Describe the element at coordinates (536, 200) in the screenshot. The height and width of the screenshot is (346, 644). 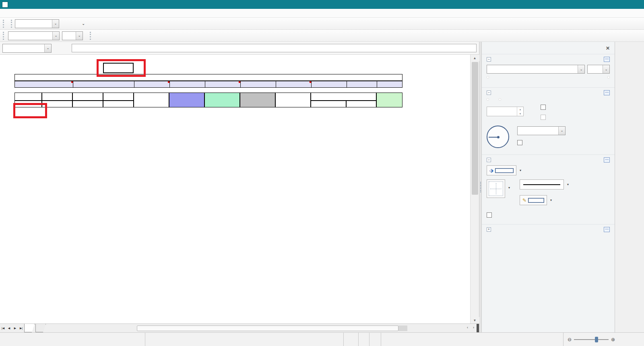
I see `line-color-swatch` at that location.